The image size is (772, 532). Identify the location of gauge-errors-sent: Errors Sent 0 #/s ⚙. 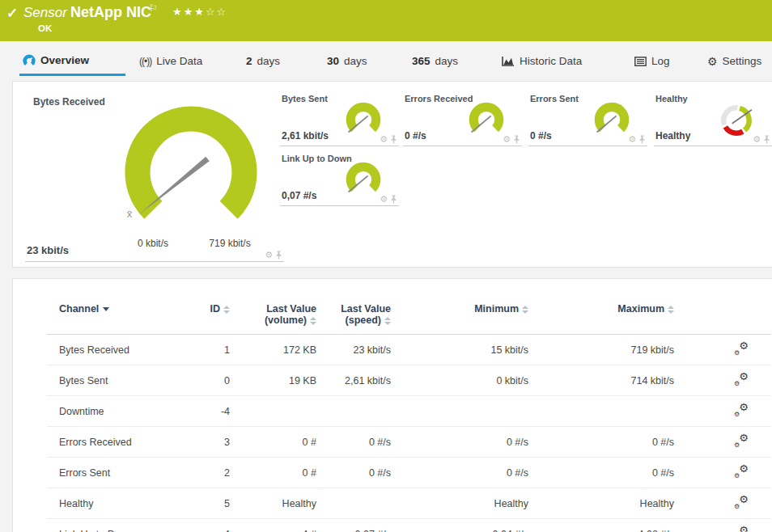
(587, 119).